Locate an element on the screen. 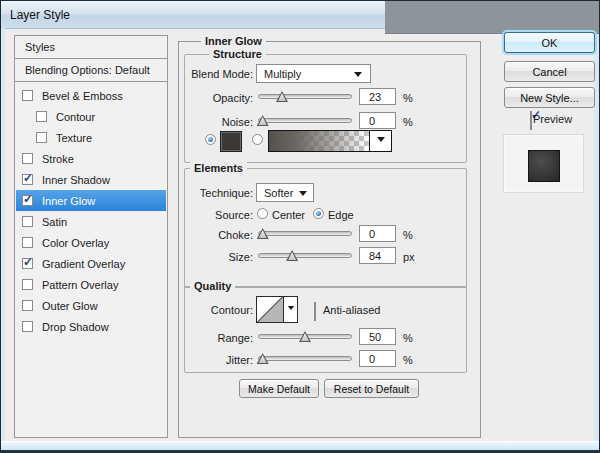 The height and width of the screenshot is (453, 600). source-center-label: Center is located at coordinates (288, 215).